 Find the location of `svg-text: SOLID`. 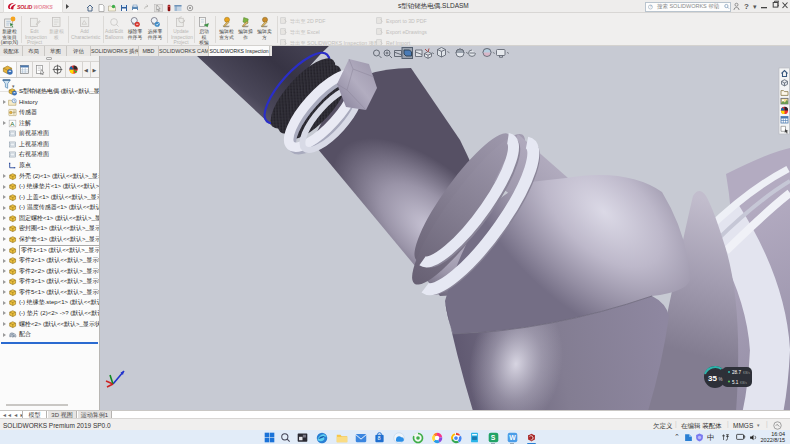

svg-text: SOLID is located at coordinates (24, 6).